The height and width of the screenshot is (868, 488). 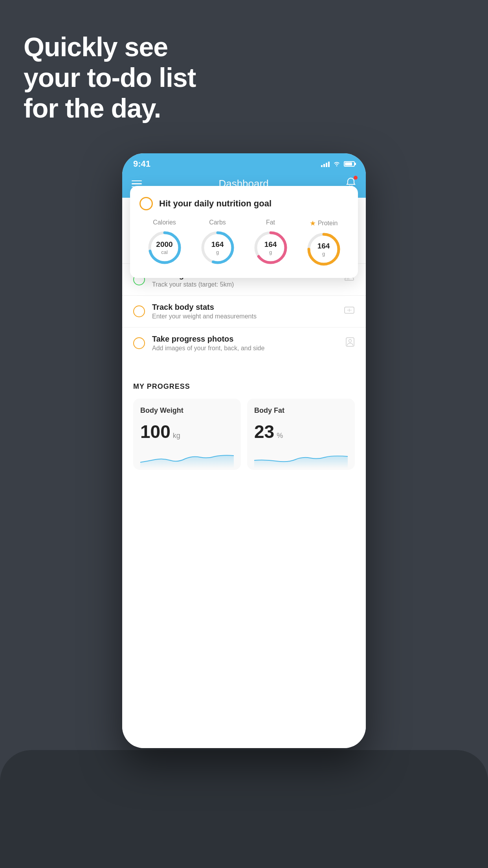 I want to click on body-weight-value: 100, so click(x=156, y=432).